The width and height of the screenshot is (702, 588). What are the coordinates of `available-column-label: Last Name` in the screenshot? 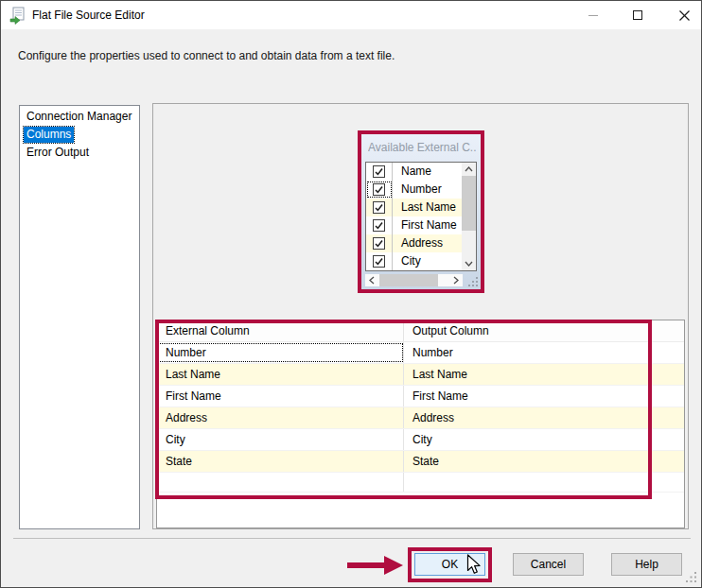 It's located at (424, 208).